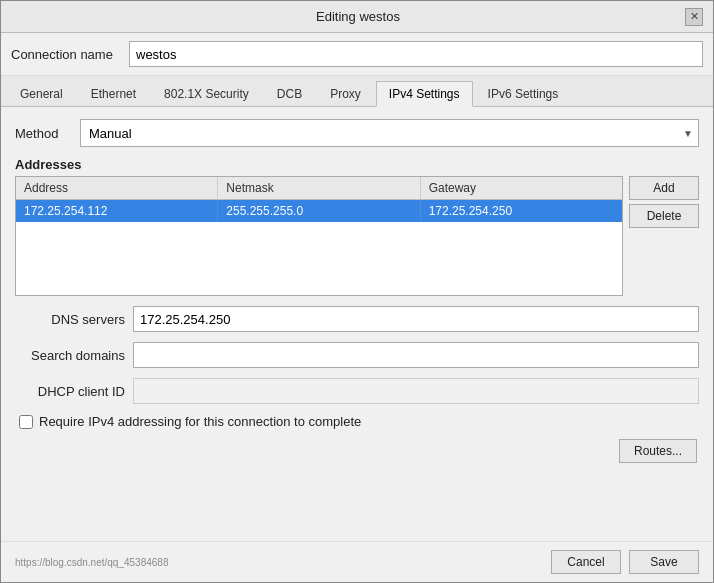  What do you see at coordinates (42, 134) in the screenshot?
I see `method-label: Method` at bounding box center [42, 134].